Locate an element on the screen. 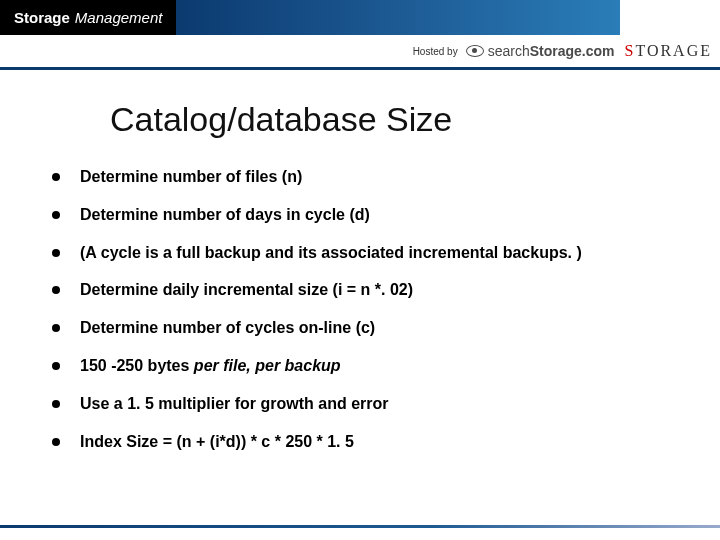  slide-header: Storage Management Hosted by searchStora… is located at coordinates (360, 35).